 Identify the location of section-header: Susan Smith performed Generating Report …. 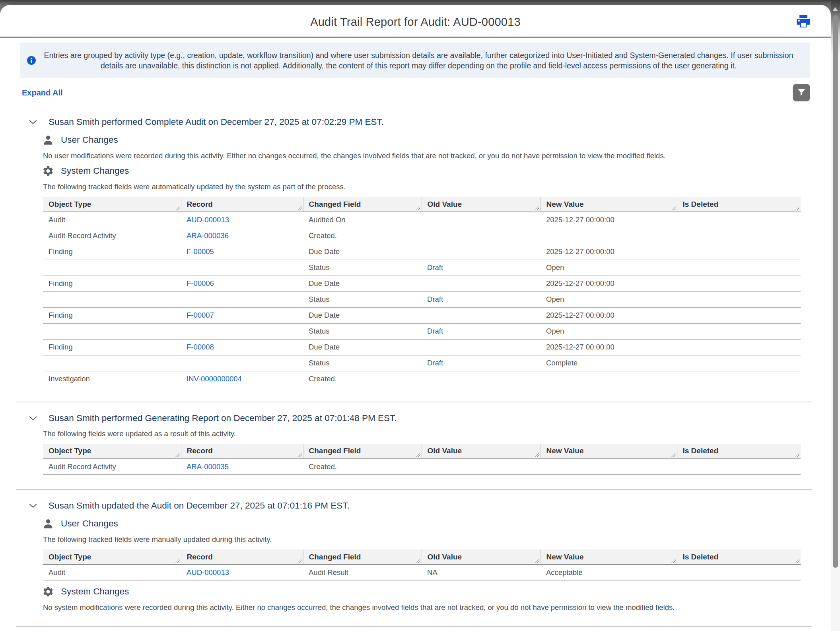
(415, 418).